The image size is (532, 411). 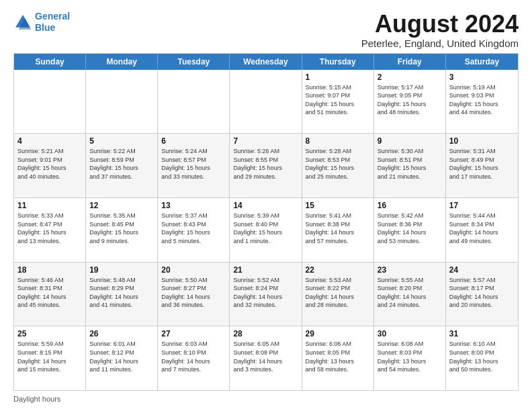 What do you see at coordinates (482, 164) in the screenshot?
I see `cell-info: Sunrise: 5:31 AM Sunset: 8:49 PM Dayligh…` at bounding box center [482, 164].